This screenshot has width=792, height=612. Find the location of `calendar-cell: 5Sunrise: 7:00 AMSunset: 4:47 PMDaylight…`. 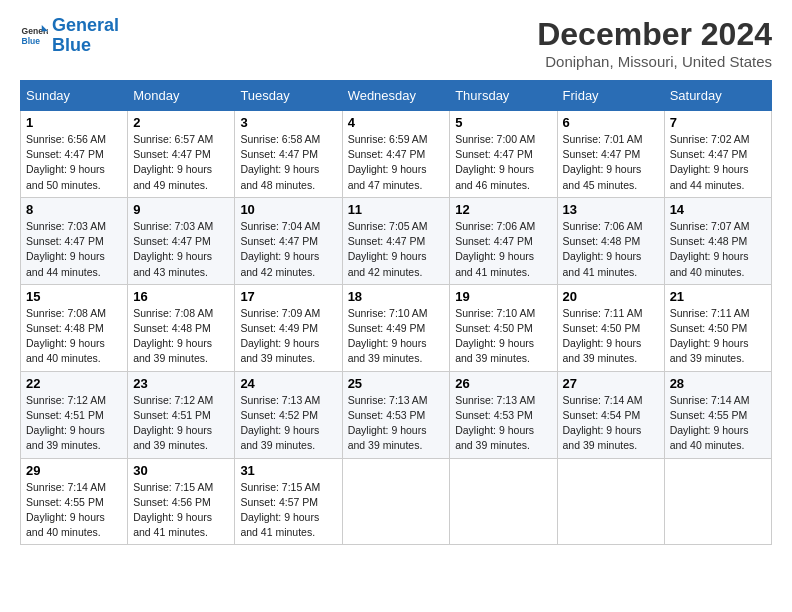

calendar-cell: 5Sunrise: 7:00 AMSunset: 4:47 PMDaylight… is located at coordinates (504, 154).